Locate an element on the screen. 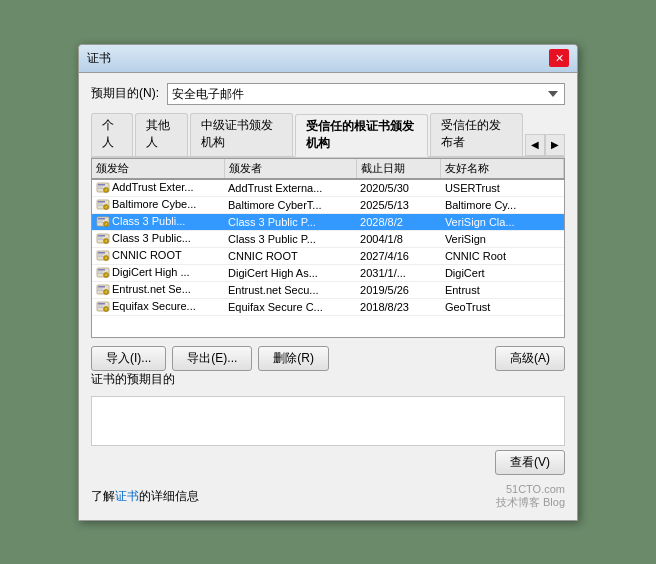  cert-purpose-section: 证书的预期目的 is located at coordinates (328, 408).